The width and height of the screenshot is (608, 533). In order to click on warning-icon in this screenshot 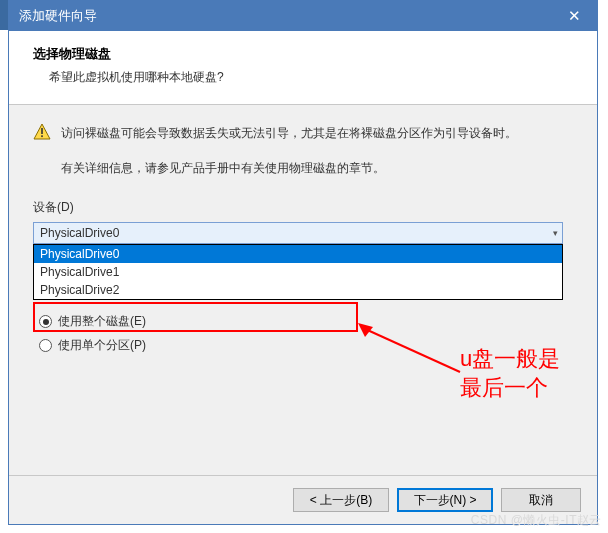, I will do `click(42, 132)`.